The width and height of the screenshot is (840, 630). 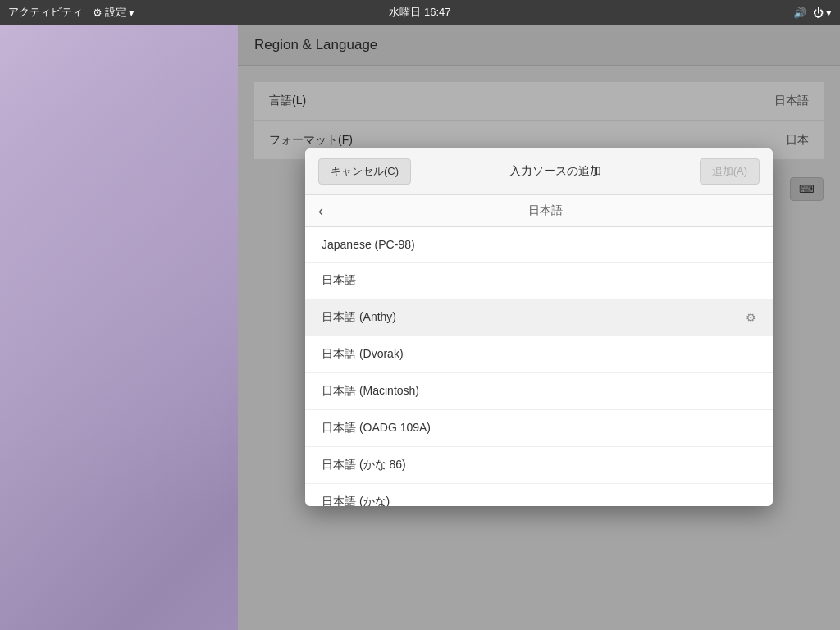 I want to click on list-item: 日本語 (かな), so click(x=539, y=495).